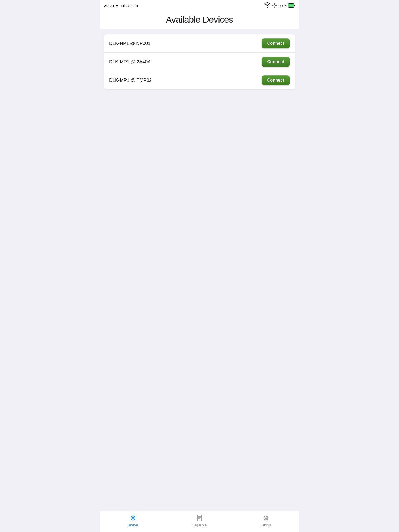 Image resolution: width=399 pixels, height=532 pixels. Describe the element at coordinates (121, 6) in the screenshot. I see `status-bar-left: 2:32 PM Fri Jan 19` at that location.